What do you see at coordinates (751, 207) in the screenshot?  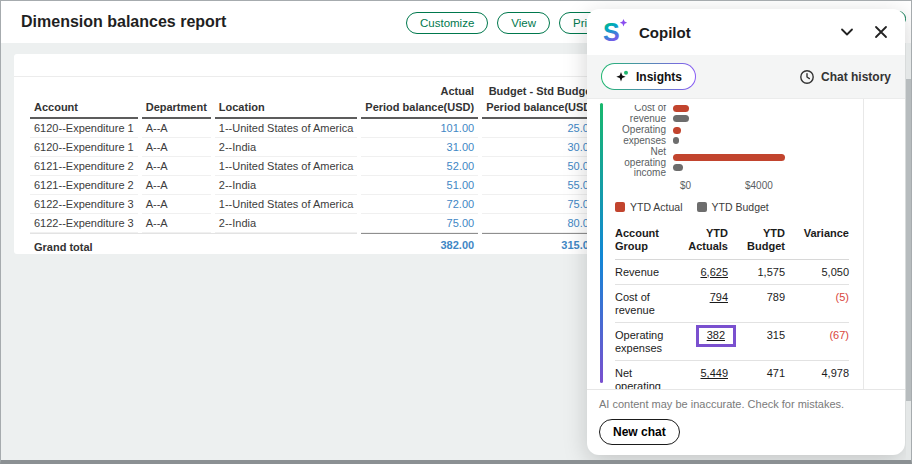 I see `chart-legend: YTD ActualYTD Budget` at bounding box center [751, 207].